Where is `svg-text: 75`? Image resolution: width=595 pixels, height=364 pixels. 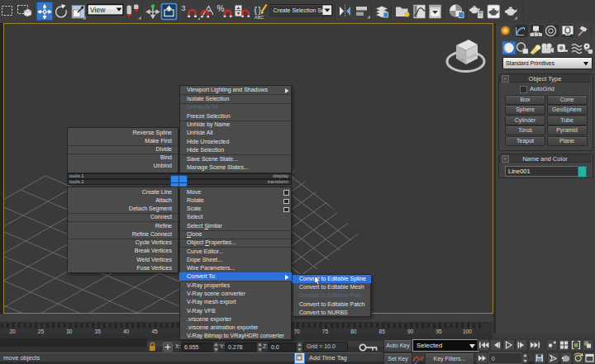 svg-text: 75 is located at coordinates (326, 332).